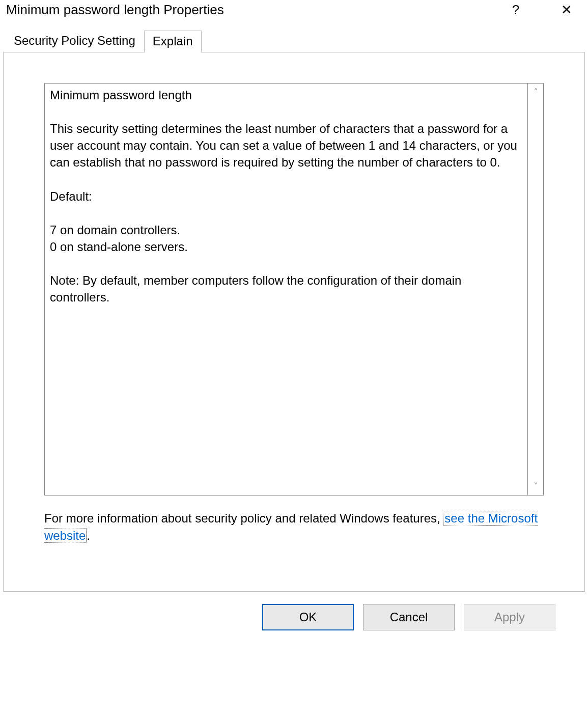 The image size is (588, 716). What do you see at coordinates (536, 92) in the screenshot?
I see `scroll-up-icon: ˄` at bounding box center [536, 92].